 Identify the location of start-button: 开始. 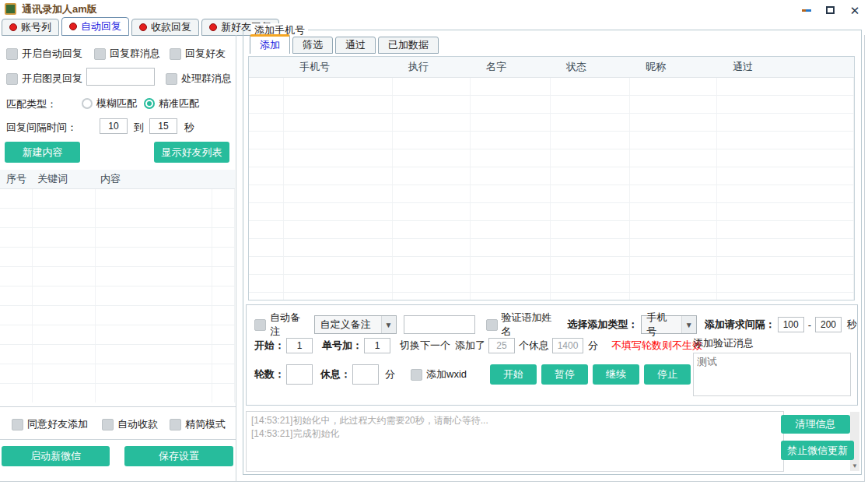
(513, 374).